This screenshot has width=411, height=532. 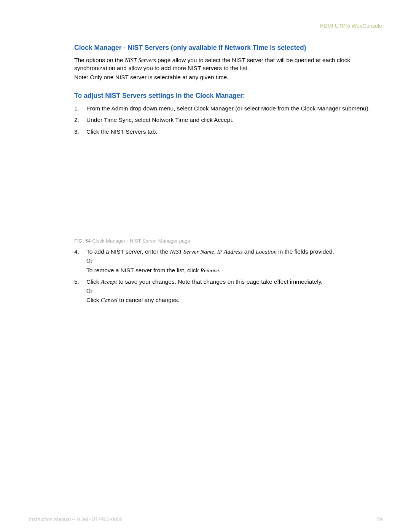 What do you see at coordinates (228, 120) in the screenshot?
I see `steps-list-1: 1. From the Admin drop down menu, select…` at bounding box center [228, 120].